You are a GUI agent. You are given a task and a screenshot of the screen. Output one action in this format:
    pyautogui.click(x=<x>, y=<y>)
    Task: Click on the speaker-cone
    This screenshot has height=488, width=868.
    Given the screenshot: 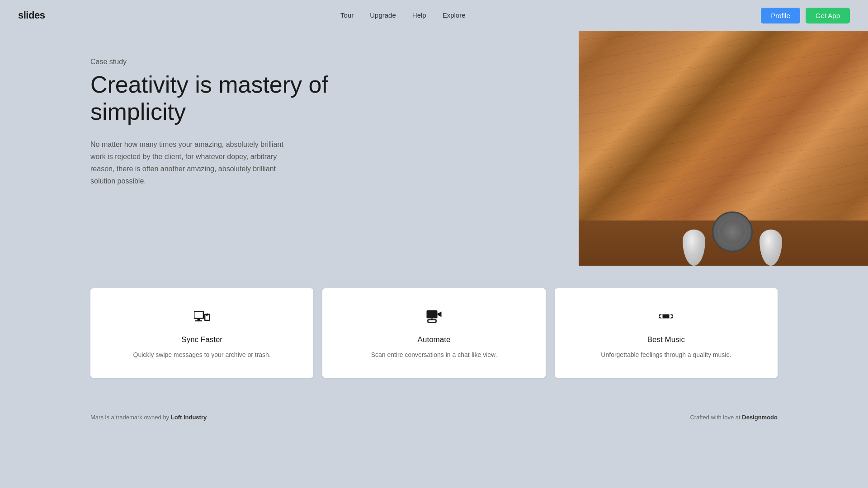 What is the action you would take?
    pyautogui.click(x=732, y=232)
    